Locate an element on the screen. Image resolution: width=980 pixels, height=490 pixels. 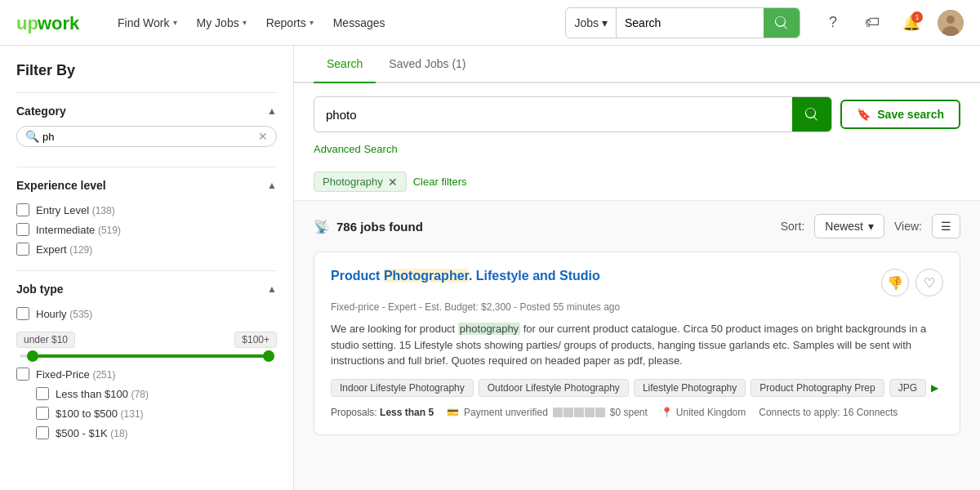
results-header: 📡 786 jobs found Sort: Newest ▾ View: ☰ is located at coordinates (637, 226).